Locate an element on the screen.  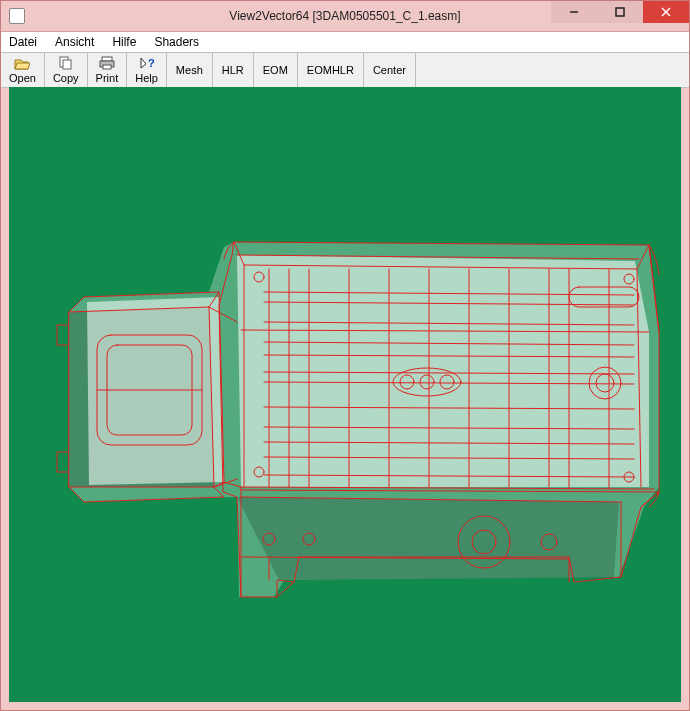
menu-file: Datei is located at coordinates (23, 42).